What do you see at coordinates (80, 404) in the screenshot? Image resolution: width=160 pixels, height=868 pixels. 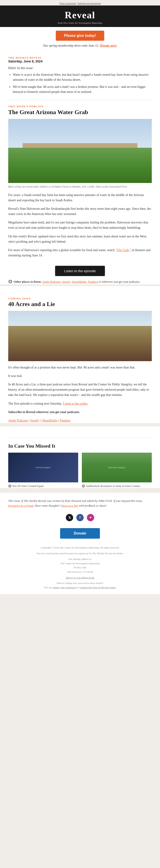 I see `coming-soon-para-4: The first episode is coming next Saturda…` at bounding box center [80, 404].